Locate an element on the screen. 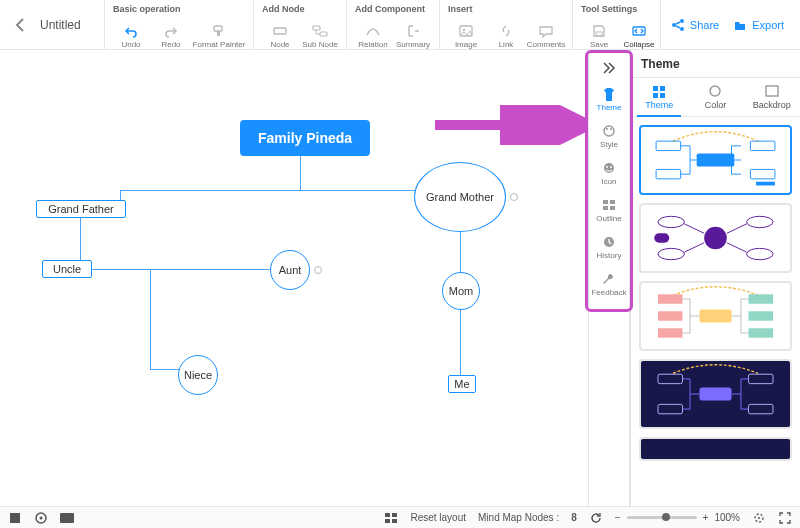 The height and width of the screenshot is (528, 800). share-button: Share is located at coordinates (695, 25).